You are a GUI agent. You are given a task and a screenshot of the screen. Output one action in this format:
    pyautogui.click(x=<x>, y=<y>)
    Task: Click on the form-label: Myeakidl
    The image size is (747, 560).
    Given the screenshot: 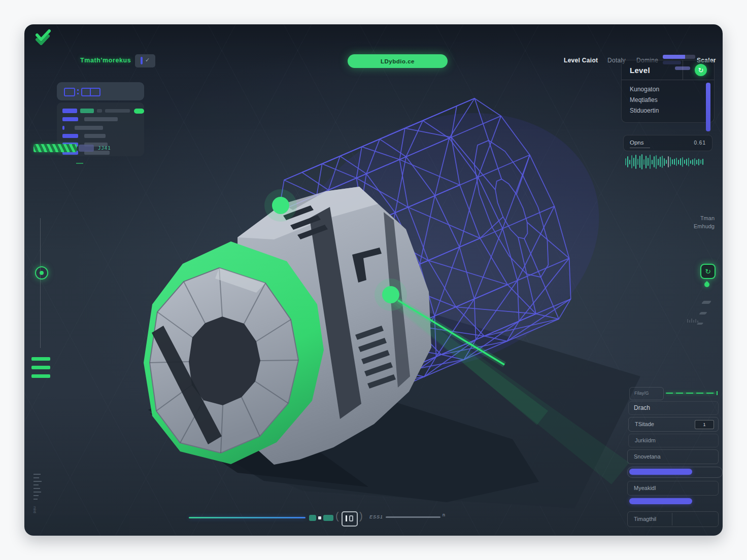 What is the action you would take?
    pyautogui.click(x=644, y=488)
    